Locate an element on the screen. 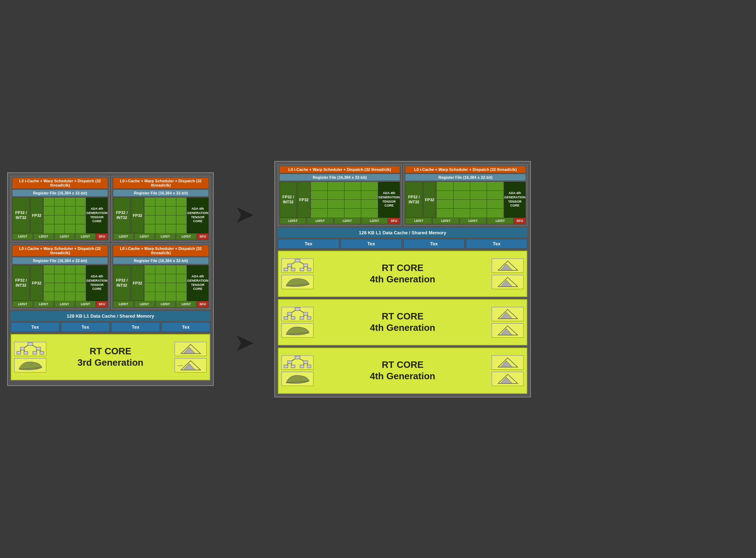 Image resolution: width=756 pixels, height=558 pixels. tri2-svg-icon-r0 is located at coordinates (508, 282).